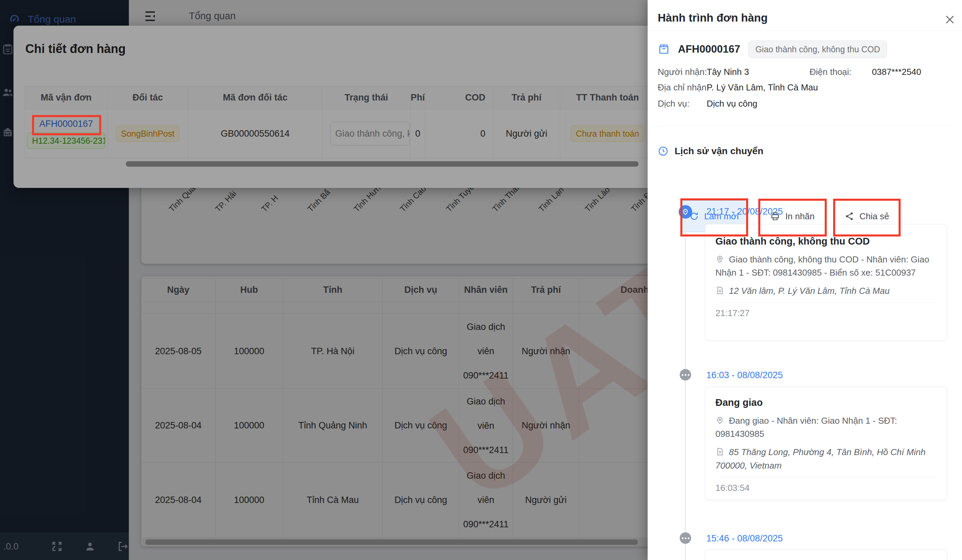 The image size is (962, 560). I want to click on clock-icon, so click(663, 151).